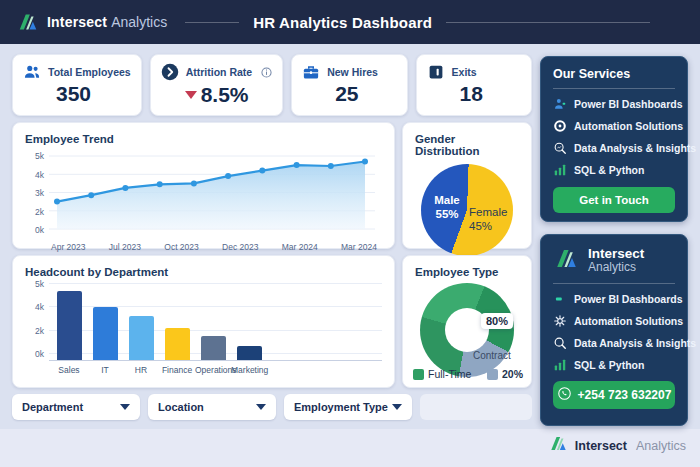  Describe the element at coordinates (469, 338) in the screenshot. I see `contract-percent-label: 20%` at that location.